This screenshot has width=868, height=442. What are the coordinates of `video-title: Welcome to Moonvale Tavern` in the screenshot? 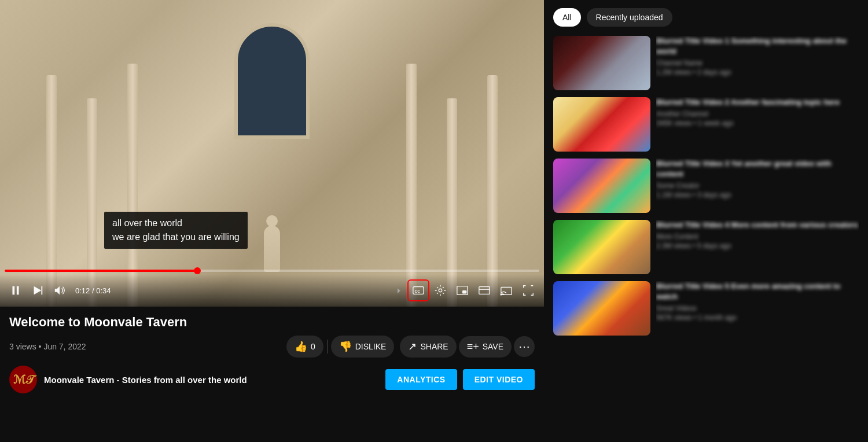 It's located at (272, 322).